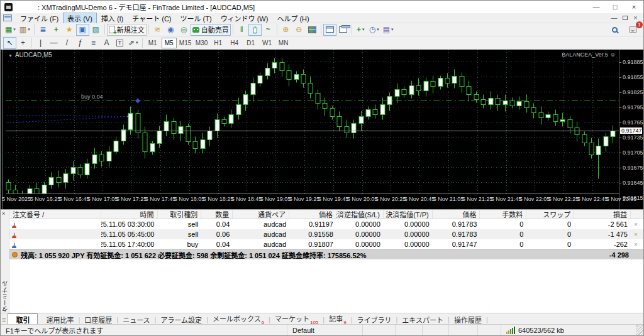  I want to click on cascade-windows-button, so click(343, 30).